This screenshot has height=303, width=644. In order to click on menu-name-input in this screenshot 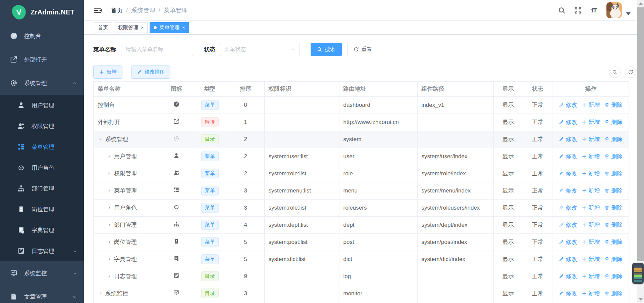, I will do `click(157, 49)`.